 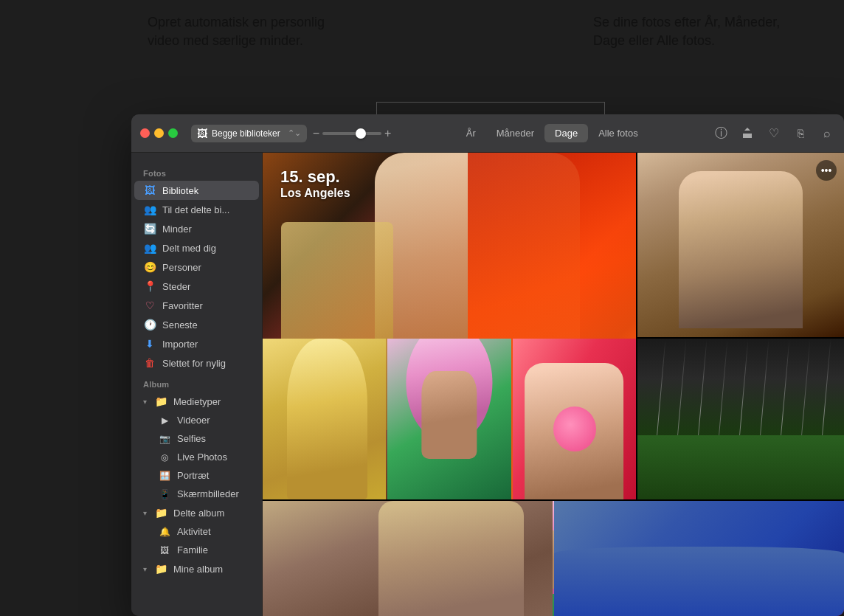 I want to click on minimize-button, so click(x=159, y=133).